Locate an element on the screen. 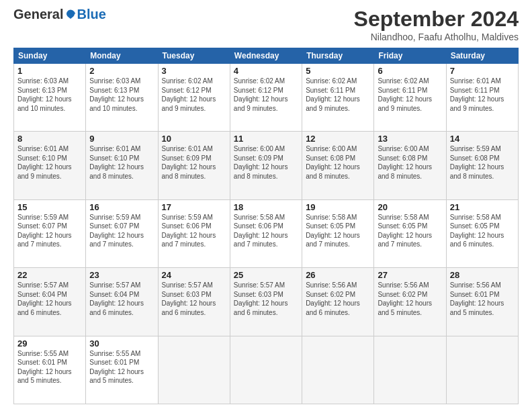  sunset-label: Sunset: 6:09 PM is located at coordinates (259, 158).